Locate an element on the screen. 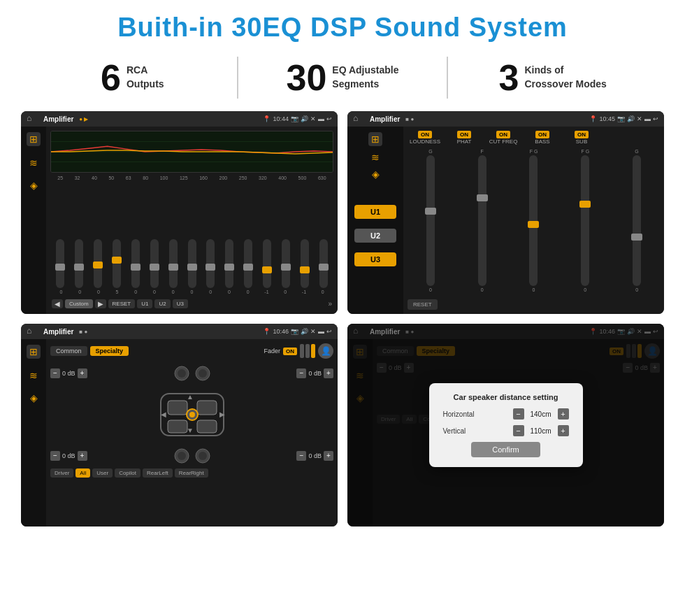  status-bar-fader: ⌂ Amplifier ■ ● 📍 10:46 📷 🔊 ✕ ▬ ↩ is located at coordinates (179, 331).